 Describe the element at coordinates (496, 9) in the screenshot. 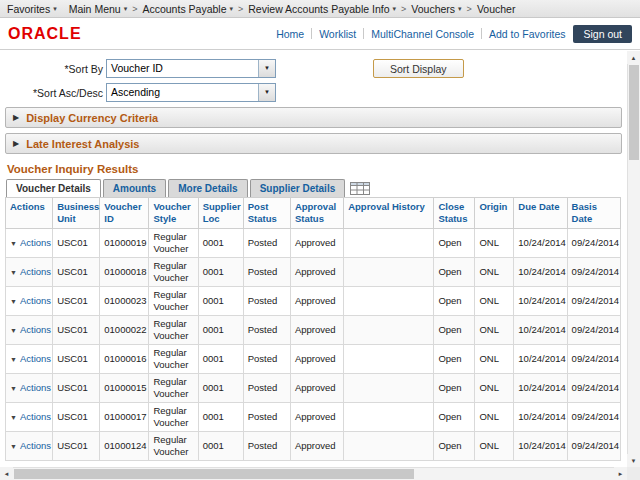

I see `breadcrumb-item: Voucher` at that location.